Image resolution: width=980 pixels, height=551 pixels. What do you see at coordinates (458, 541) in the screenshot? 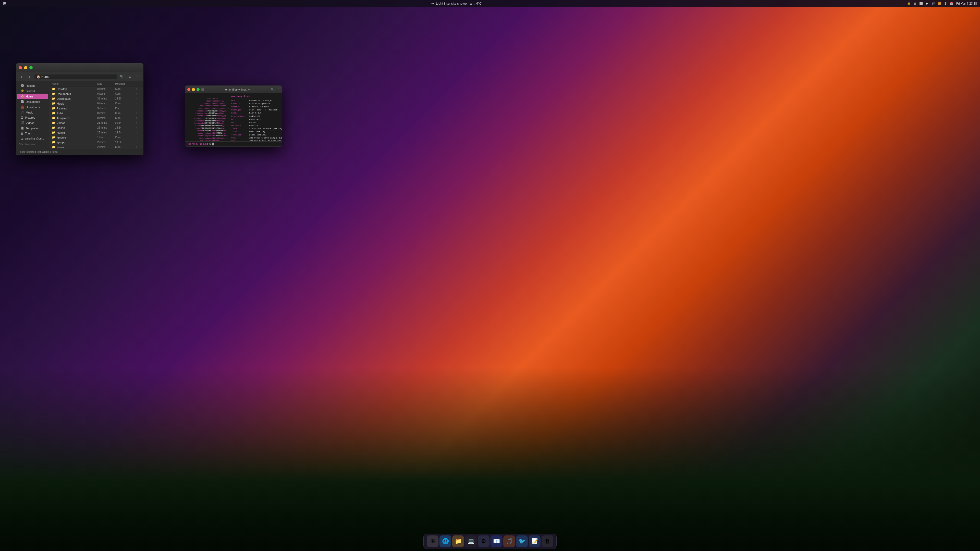
I see `dock-item-files: 📁` at bounding box center [458, 541].